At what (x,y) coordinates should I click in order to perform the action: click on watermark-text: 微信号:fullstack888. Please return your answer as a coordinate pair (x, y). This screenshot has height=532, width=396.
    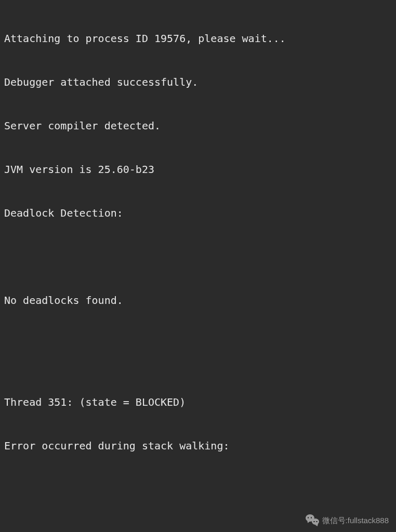
    Looking at the image, I should click on (355, 521).